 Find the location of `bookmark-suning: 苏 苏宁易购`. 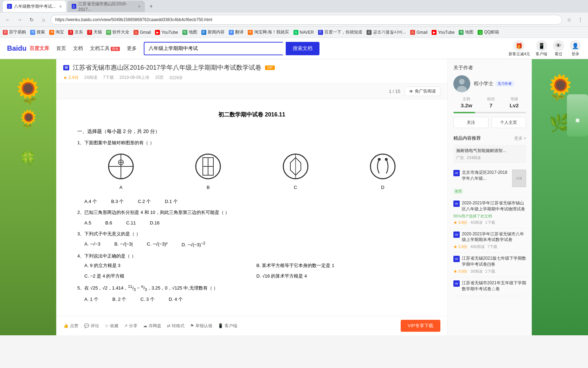

bookmark-suning: 苏 苏宁易购 is located at coordinates (14, 32).